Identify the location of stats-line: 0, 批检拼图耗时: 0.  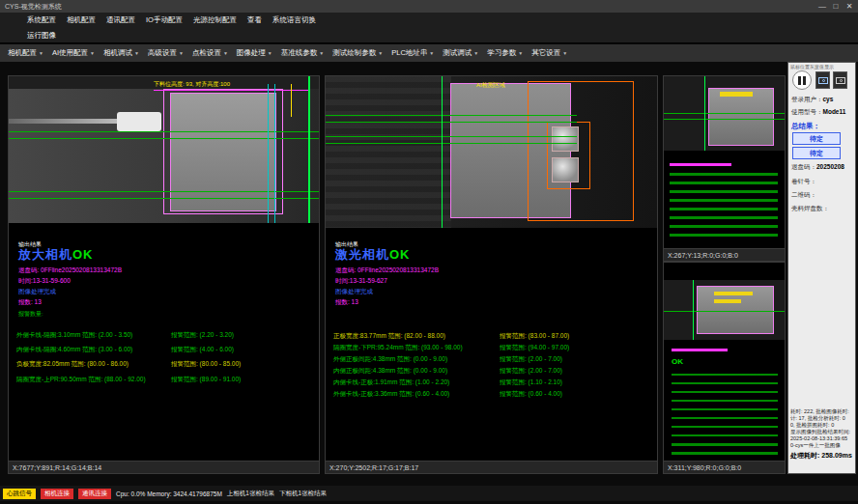
(812, 425).